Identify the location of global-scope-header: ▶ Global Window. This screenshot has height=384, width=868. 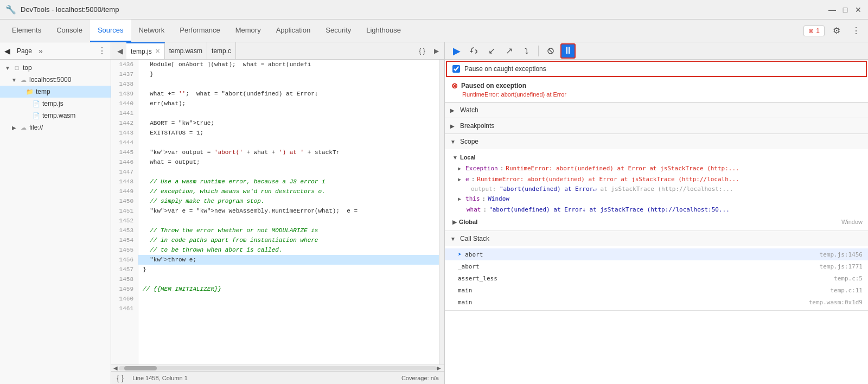
(656, 222).